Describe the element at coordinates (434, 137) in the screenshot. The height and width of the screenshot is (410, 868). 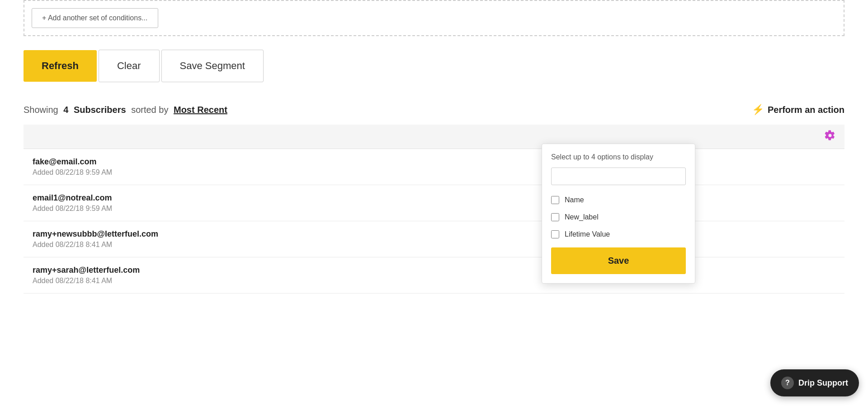
I see `table-header` at that location.